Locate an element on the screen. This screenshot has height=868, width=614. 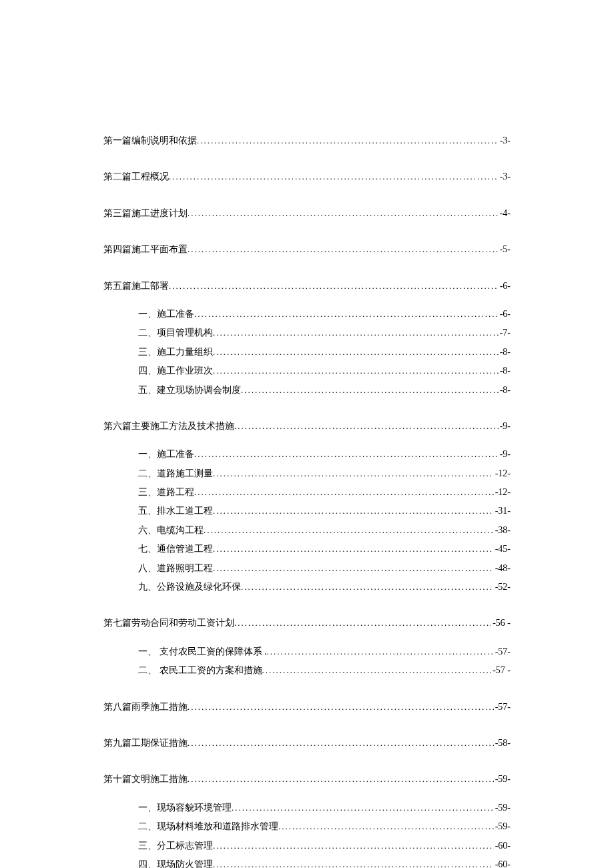
toc-sub-title: 四、施工作业班次 is located at coordinates (176, 371).